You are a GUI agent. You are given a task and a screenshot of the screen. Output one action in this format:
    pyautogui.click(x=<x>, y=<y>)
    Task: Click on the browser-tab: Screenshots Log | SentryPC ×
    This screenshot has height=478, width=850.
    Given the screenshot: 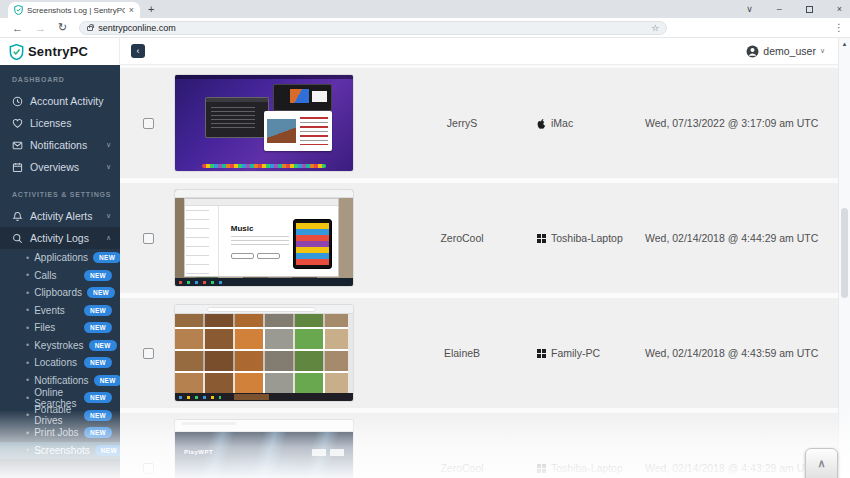 What is the action you would take?
    pyautogui.click(x=74, y=10)
    